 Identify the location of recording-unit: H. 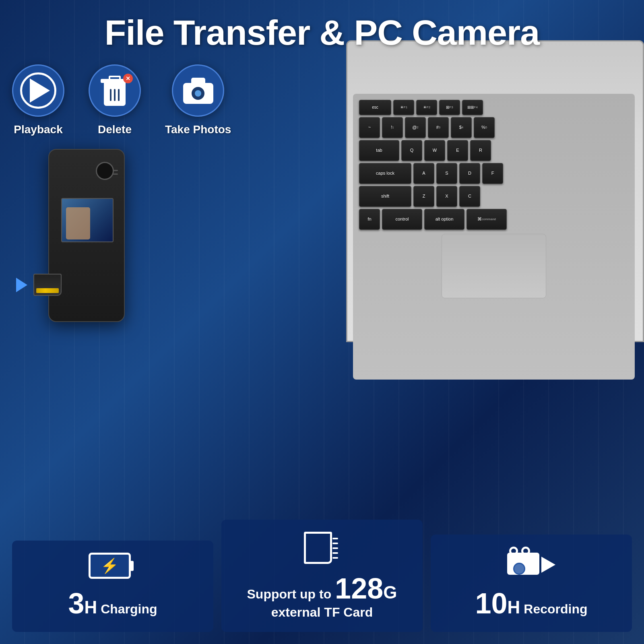
(514, 607).